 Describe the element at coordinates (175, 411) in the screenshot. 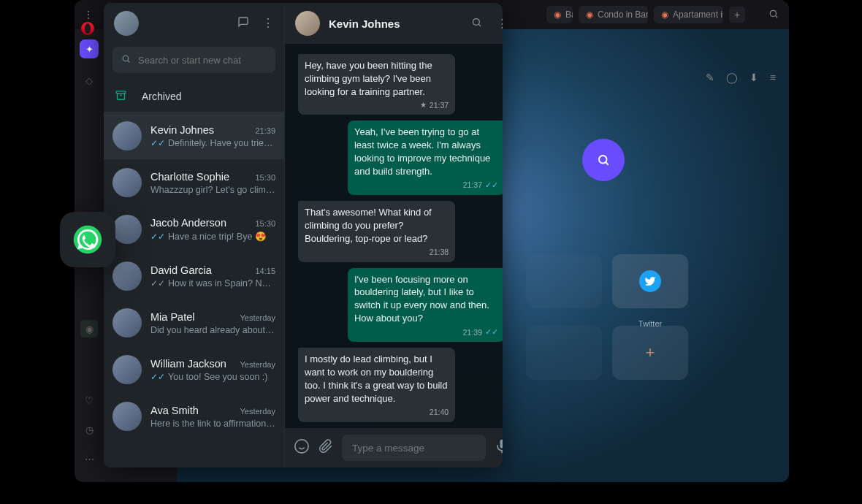

I see `chat-name: Ava Smith` at that location.